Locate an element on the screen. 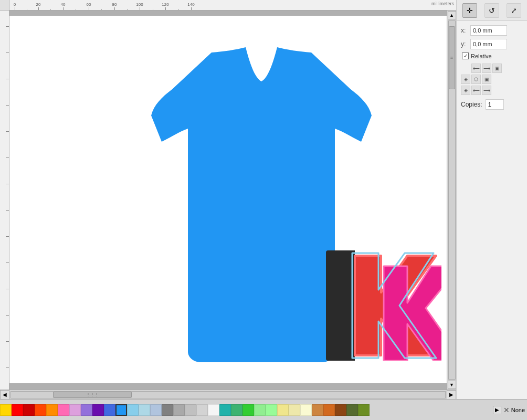 The image size is (527, 420). rotate-tool-button: ↺ is located at coordinates (492, 10).